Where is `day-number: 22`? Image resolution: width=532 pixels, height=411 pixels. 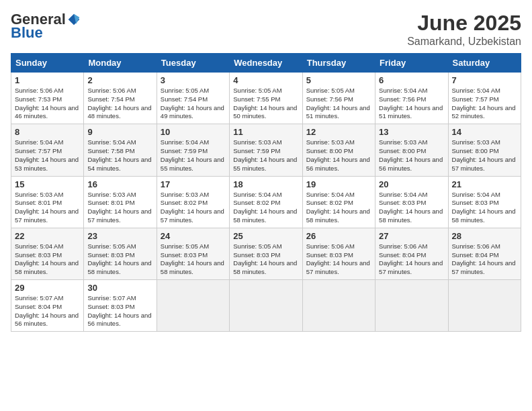 day-number: 22 is located at coordinates (47, 236).